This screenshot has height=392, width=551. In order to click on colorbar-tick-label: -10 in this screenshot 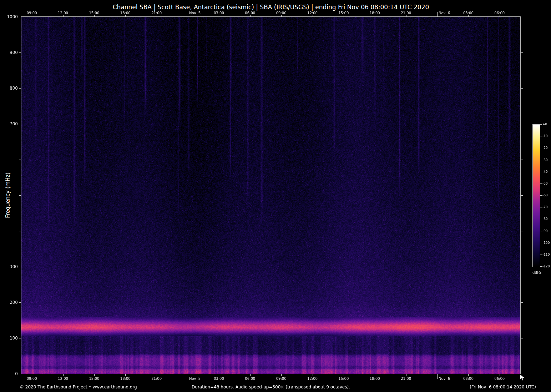, I will do `click(545, 136)`.